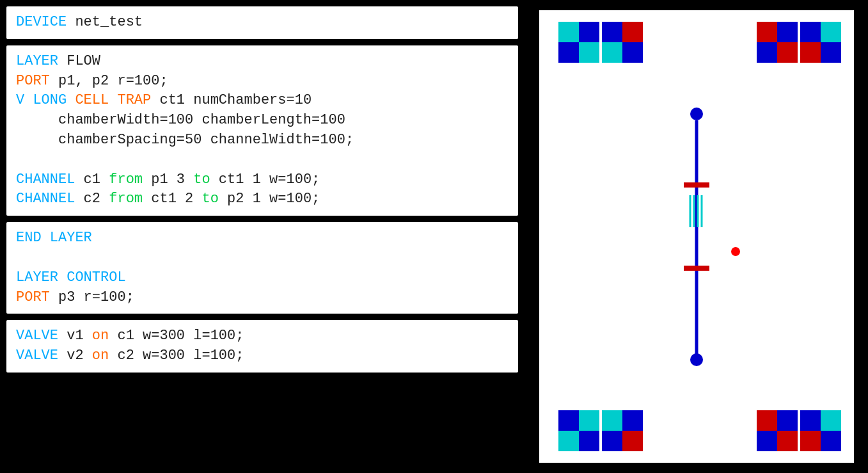  Describe the element at coordinates (100, 335) in the screenshot. I see `on1-keyword: on` at that location.